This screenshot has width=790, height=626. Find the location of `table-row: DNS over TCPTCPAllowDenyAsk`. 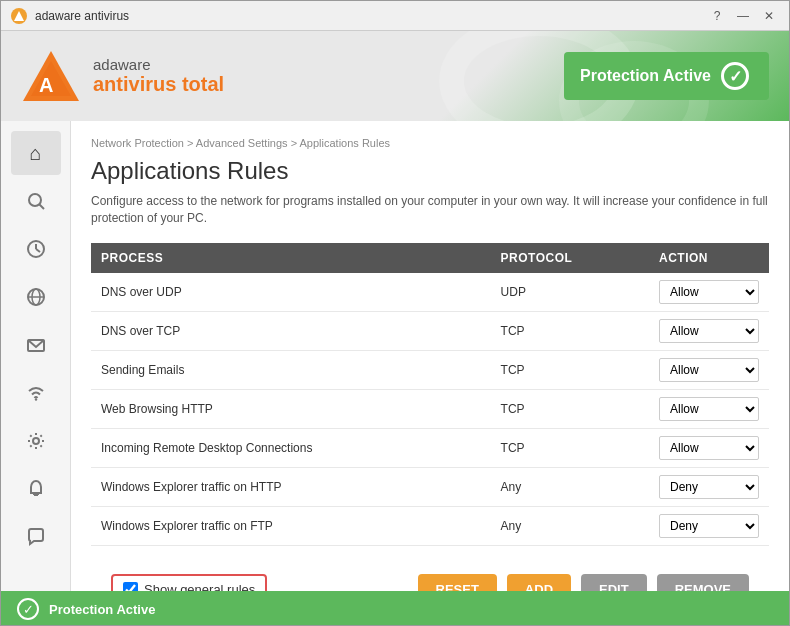

table-row: DNS over TCPTCPAllowDenyAsk is located at coordinates (430, 330).